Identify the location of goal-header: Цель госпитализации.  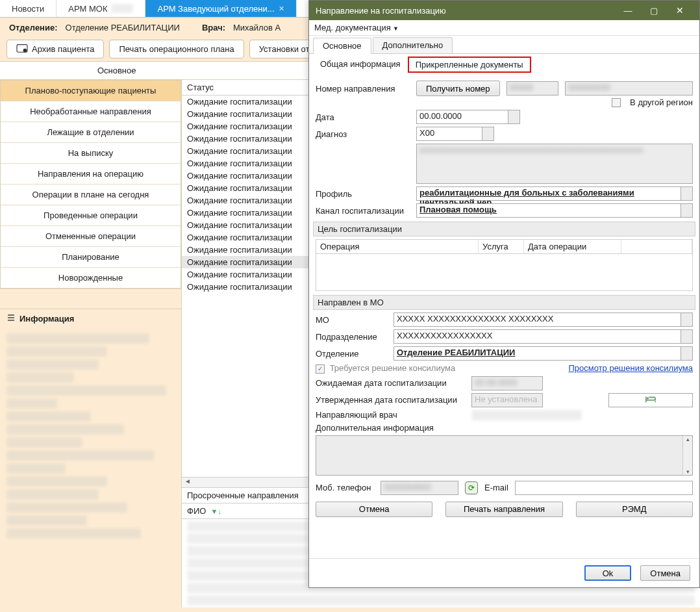
(504, 229).